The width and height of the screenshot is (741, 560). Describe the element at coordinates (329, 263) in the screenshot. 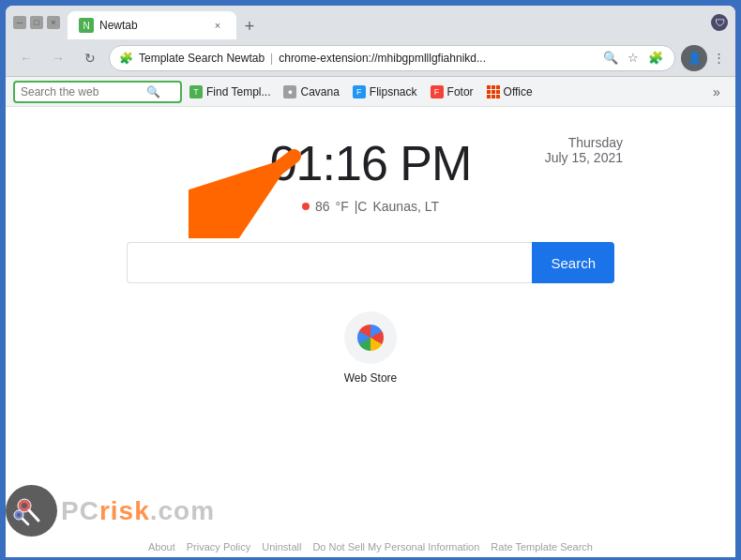

I see `main-search-input` at that location.